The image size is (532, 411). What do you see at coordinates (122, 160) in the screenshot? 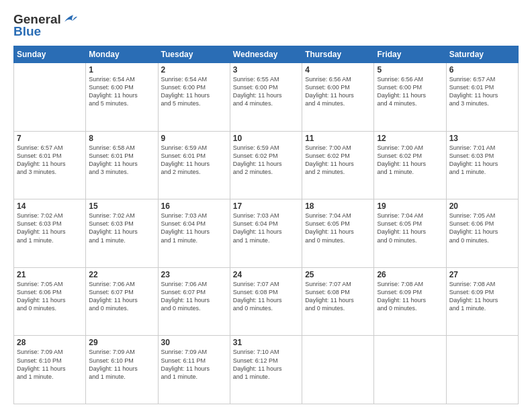
I see `day-info: Sunrise: 6:58 AM Sunset: 6:01 PM Dayligh…` at bounding box center [122, 160].